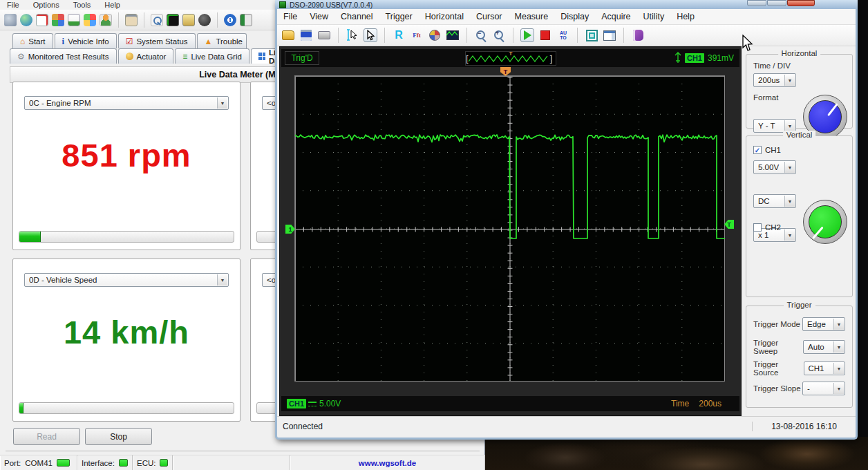 This screenshot has width=868, height=470. Describe the element at coordinates (21, 57) in the screenshot. I see `gear-icon: ⚙` at that location.